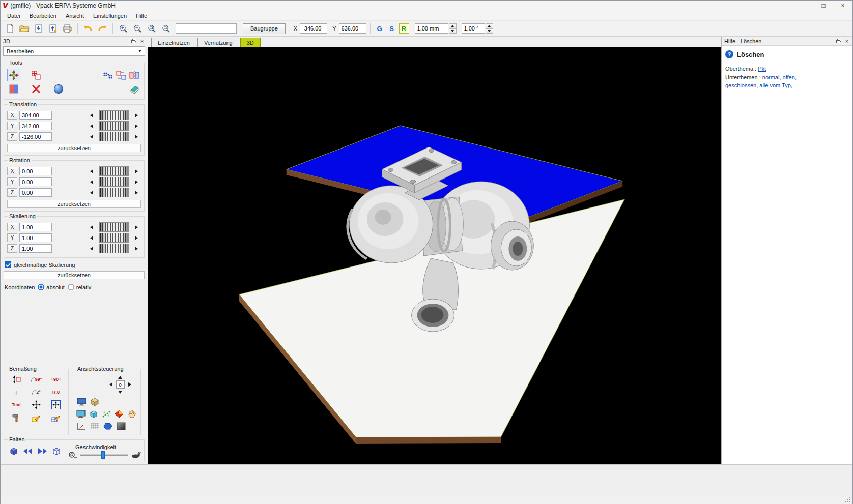 The height and width of the screenshot is (504, 853). What do you see at coordinates (392, 28) in the screenshot?
I see `snap-toggle-button: S` at bounding box center [392, 28].